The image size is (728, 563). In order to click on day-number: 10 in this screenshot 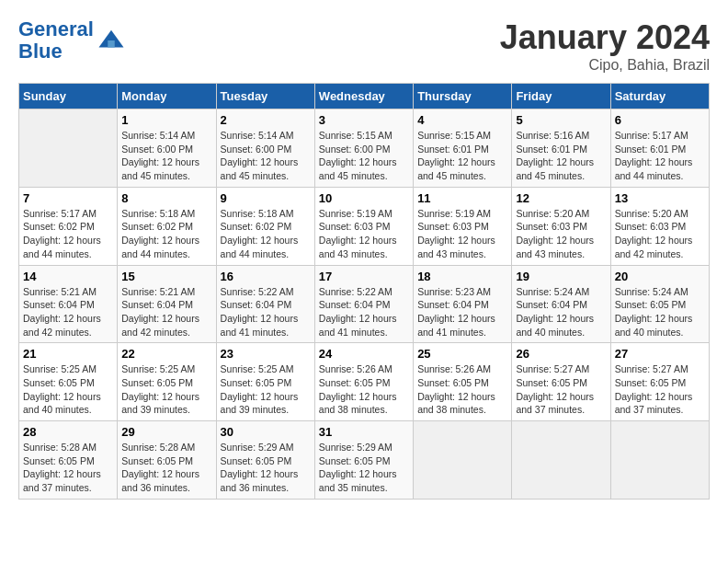, I will do `click(364, 199)`.